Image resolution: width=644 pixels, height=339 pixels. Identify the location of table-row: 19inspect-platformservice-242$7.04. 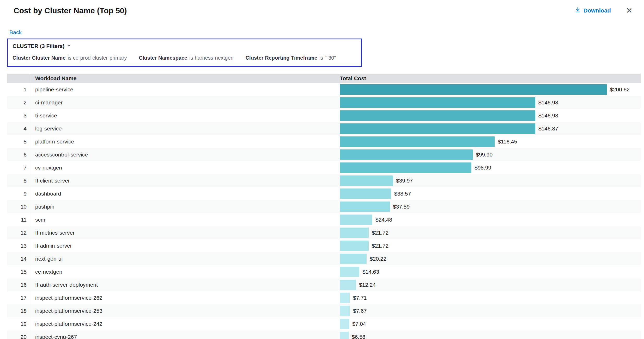
(324, 324).